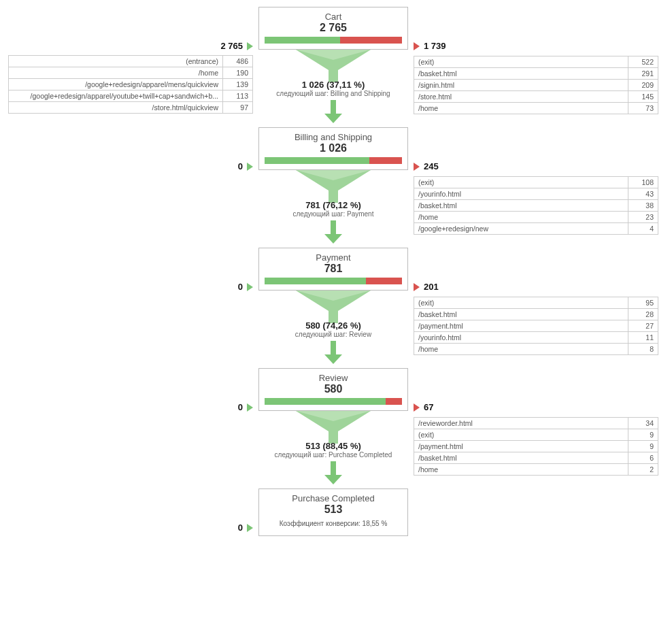 The width and height of the screenshot is (672, 630). What do you see at coordinates (131, 97) in the screenshot?
I see `detail-row: /google+redesign/apparel/youtube+twill+c…` at bounding box center [131, 97].